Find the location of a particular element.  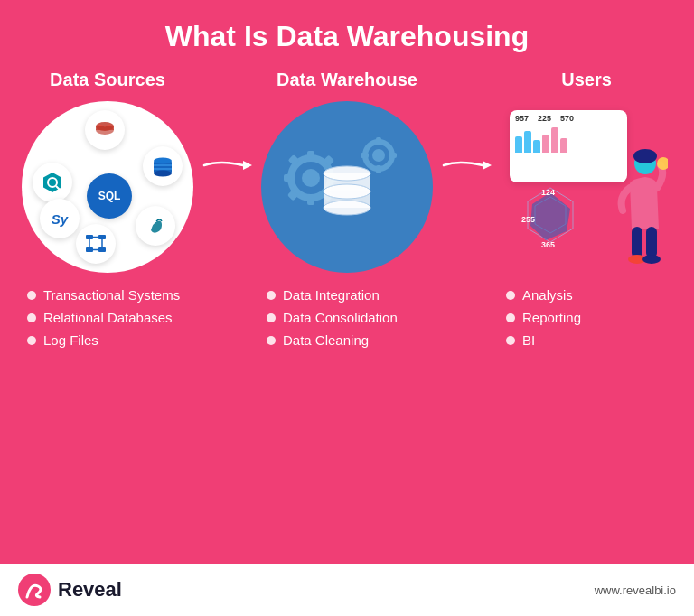

bullet-cleaning: Data Cleaning is located at coordinates (333, 340).